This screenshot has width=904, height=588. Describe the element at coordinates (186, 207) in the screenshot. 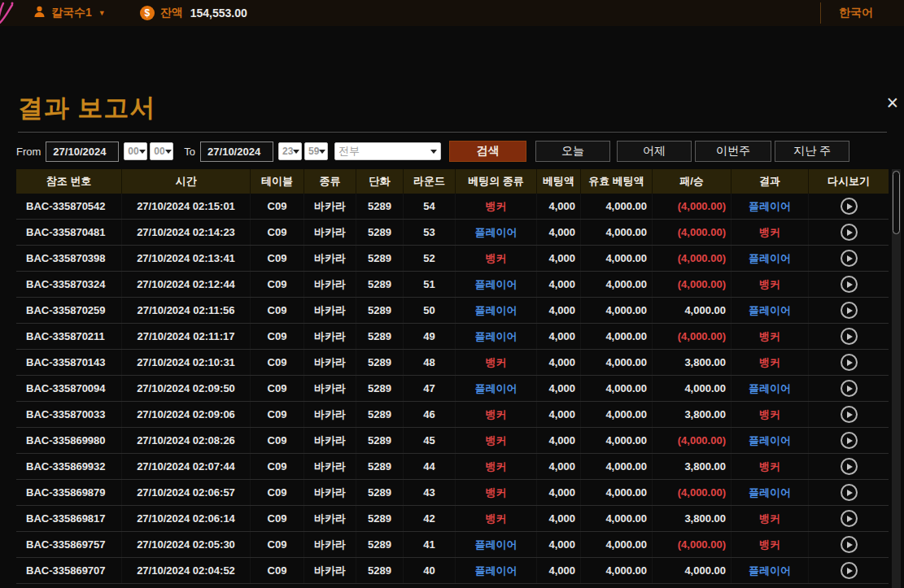

I see `cell-time: 27/10/2024 02:15:01` at that location.